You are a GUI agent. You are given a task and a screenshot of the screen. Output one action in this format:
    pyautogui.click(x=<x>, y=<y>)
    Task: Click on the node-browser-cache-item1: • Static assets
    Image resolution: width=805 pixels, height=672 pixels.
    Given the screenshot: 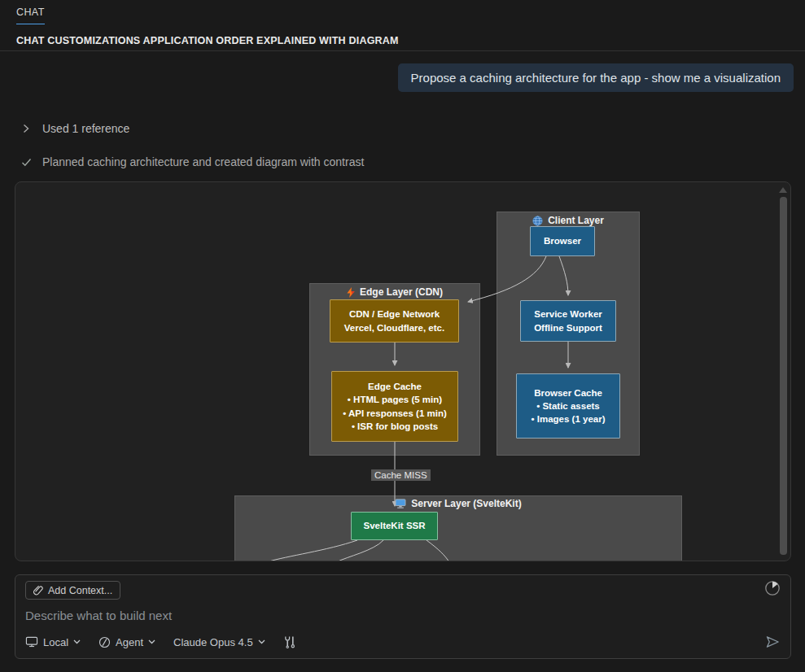 What is the action you would take?
    pyautogui.click(x=568, y=406)
    